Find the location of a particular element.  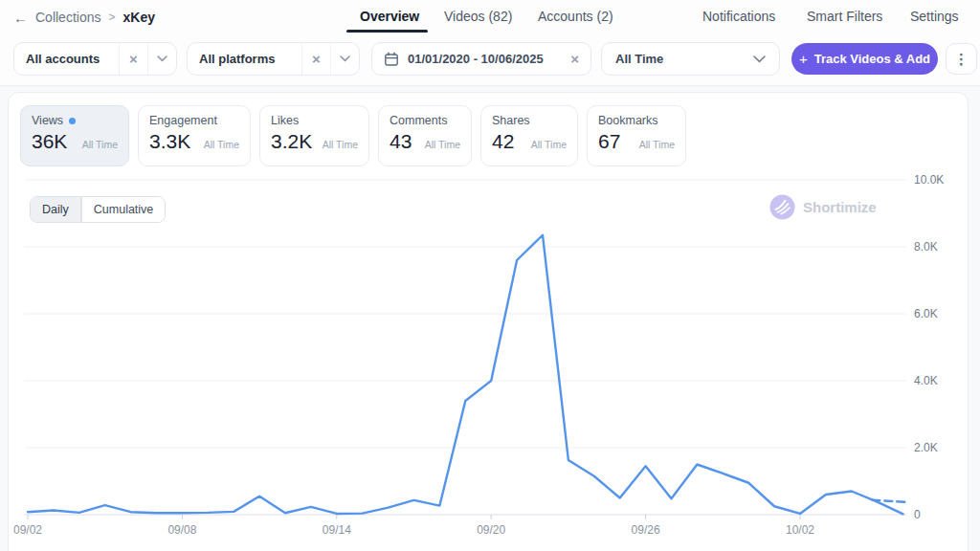

accounts-filter-clear: × is located at coordinates (133, 59).